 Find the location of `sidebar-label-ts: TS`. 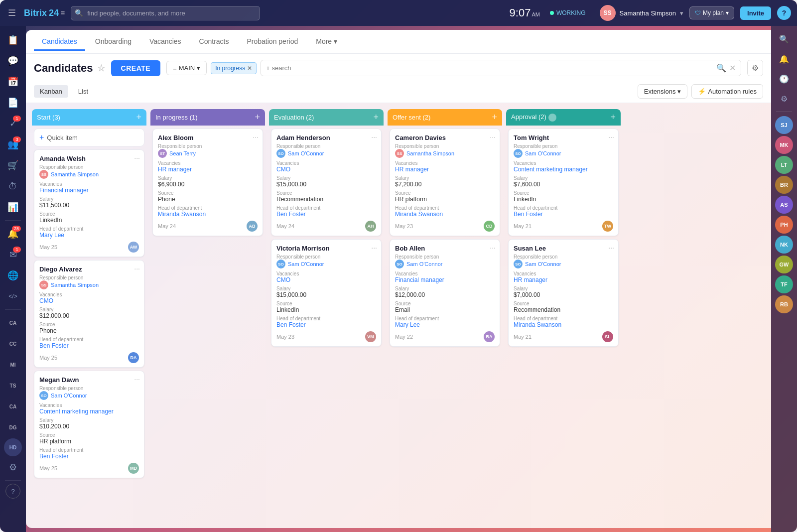

sidebar-label-ts: TS is located at coordinates (13, 386).